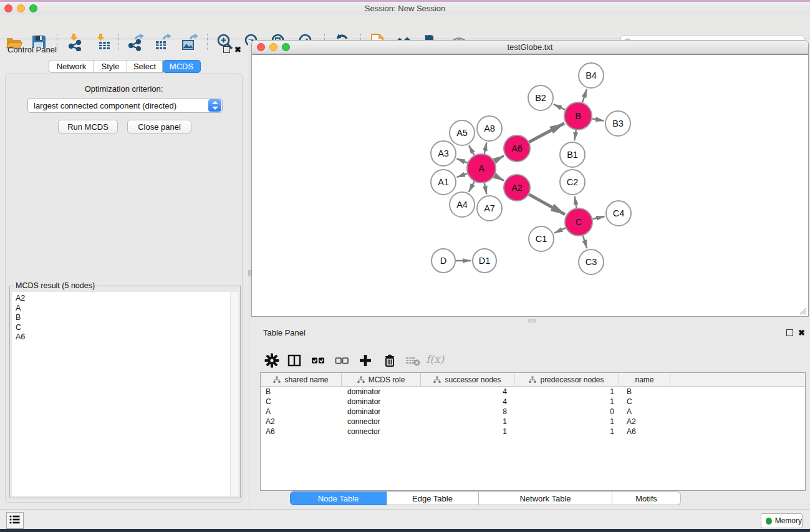 The image size is (810, 532). I want to click on network-window-titlebar: testGlobe.txt, so click(530, 47).